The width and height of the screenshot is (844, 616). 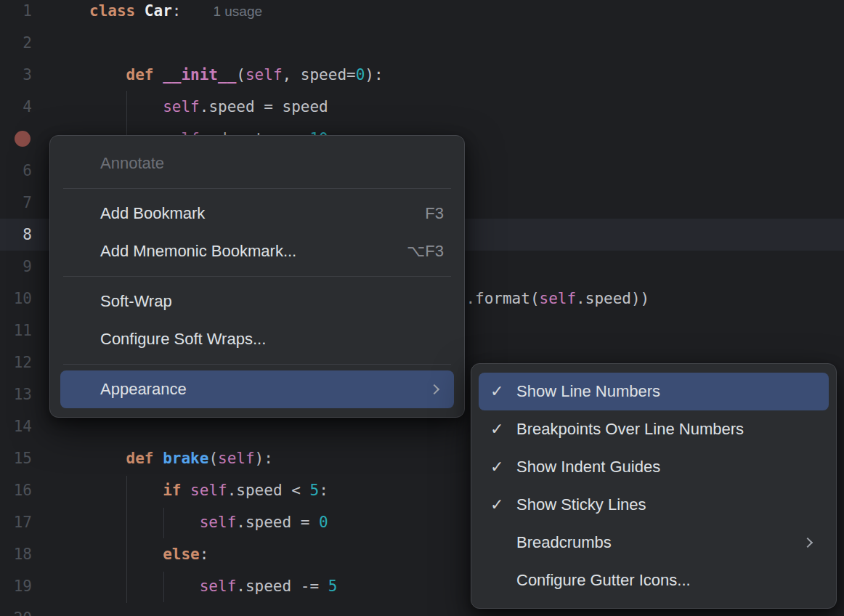 What do you see at coordinates (16, 331) in the screenshot?
I see `line-number: 11` at bounding box center [16, 331].